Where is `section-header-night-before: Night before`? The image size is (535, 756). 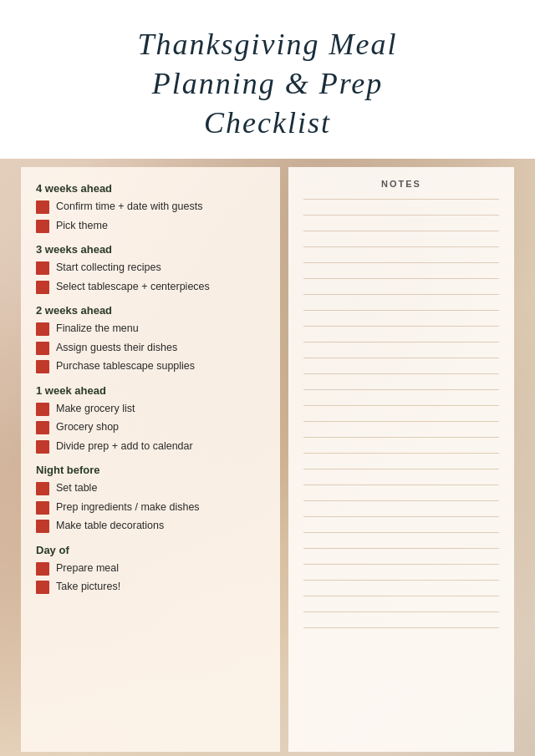
section-header-night-before: Night before is located at coordinates (150, 469).